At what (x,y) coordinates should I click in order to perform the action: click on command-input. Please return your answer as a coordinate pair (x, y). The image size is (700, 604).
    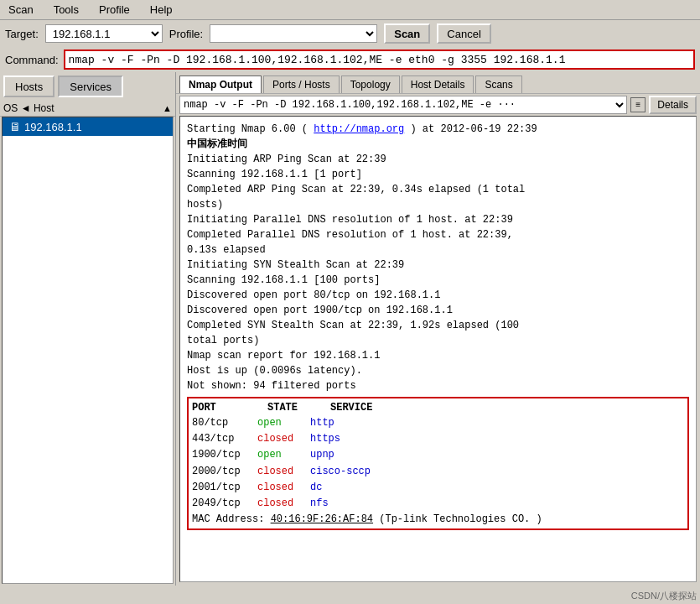
    Looking at the image, I should click on (379, 60).